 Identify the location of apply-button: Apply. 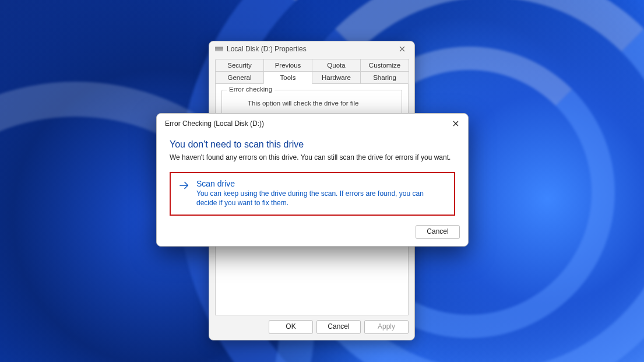
(386, 327).